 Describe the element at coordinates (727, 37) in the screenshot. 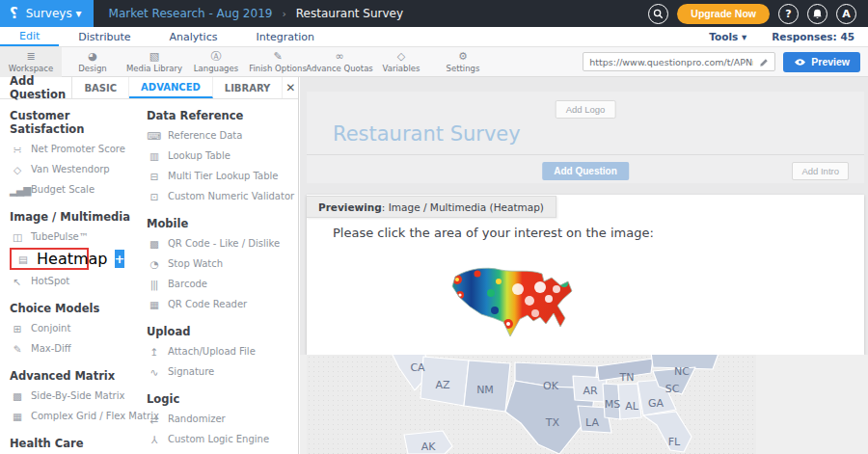

I see `tools-dropdown: Tools ▾` at that location.